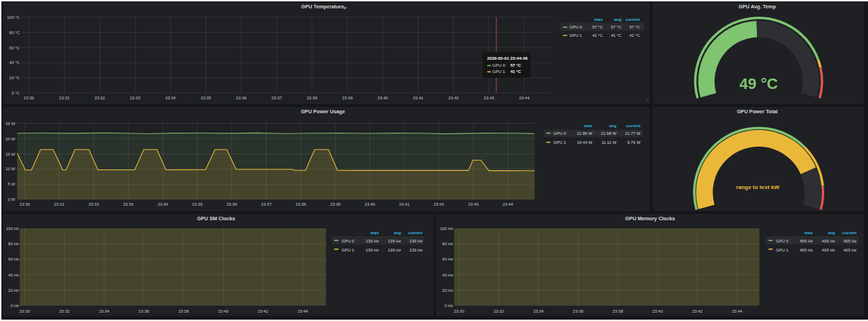 The image size is (868, 321). Describe the element at coordinates (217, 218) in the screenshot. I see `svg-text: GPU SM Clocks` at that location.